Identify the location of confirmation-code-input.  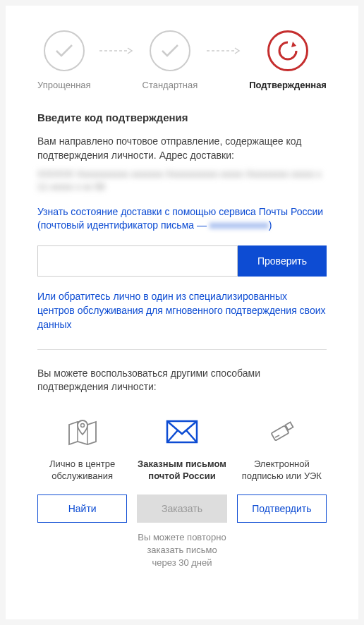
(138, 261).